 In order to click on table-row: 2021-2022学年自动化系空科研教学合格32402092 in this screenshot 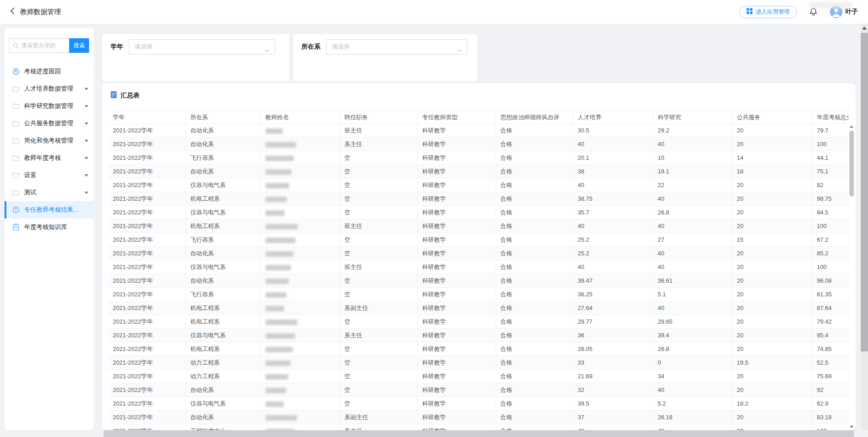, I will do `click(478, 390)`.